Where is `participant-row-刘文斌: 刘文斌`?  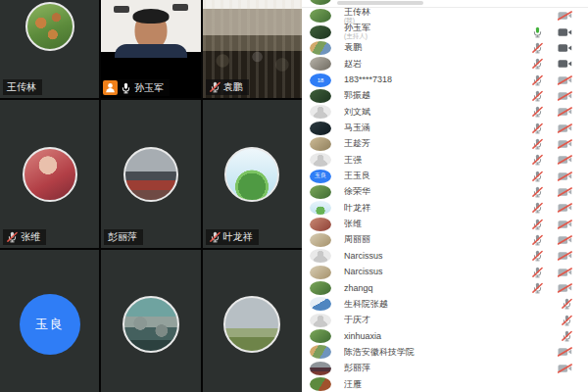
participant-row-刘文斌: 刘文斌 is located at coordinates (445, 112).